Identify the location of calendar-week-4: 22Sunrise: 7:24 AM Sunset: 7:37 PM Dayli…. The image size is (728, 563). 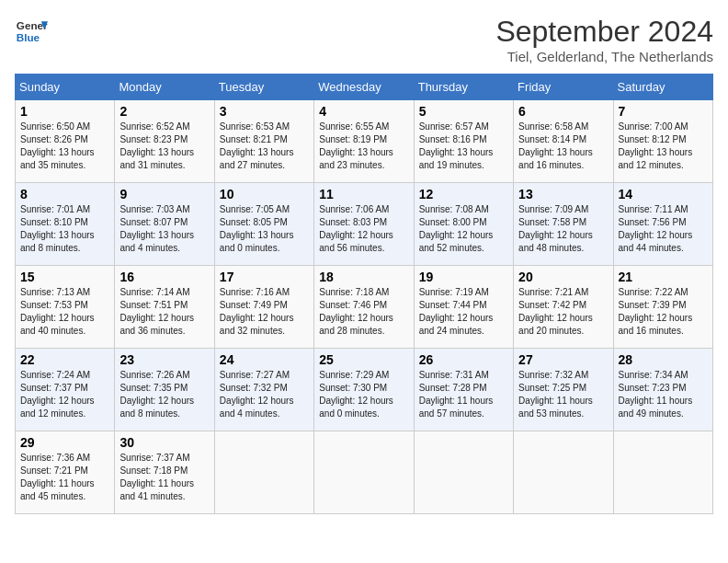
(364, 390).